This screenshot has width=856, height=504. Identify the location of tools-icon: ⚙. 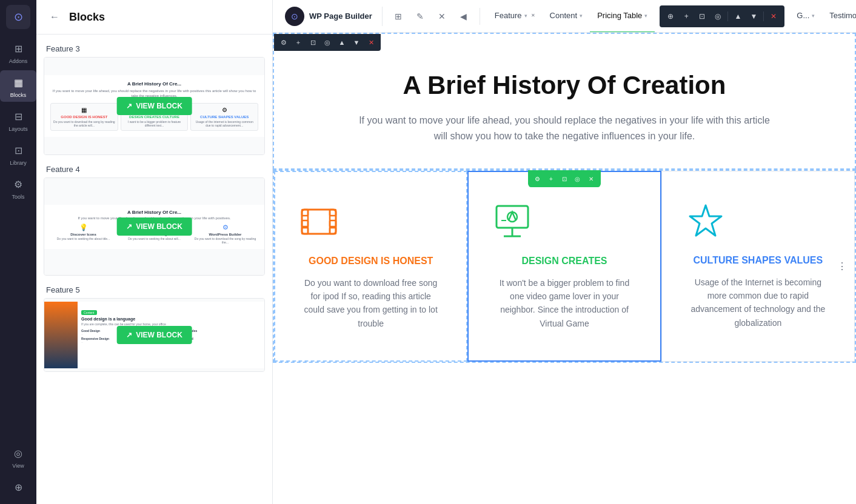
(18, 184).